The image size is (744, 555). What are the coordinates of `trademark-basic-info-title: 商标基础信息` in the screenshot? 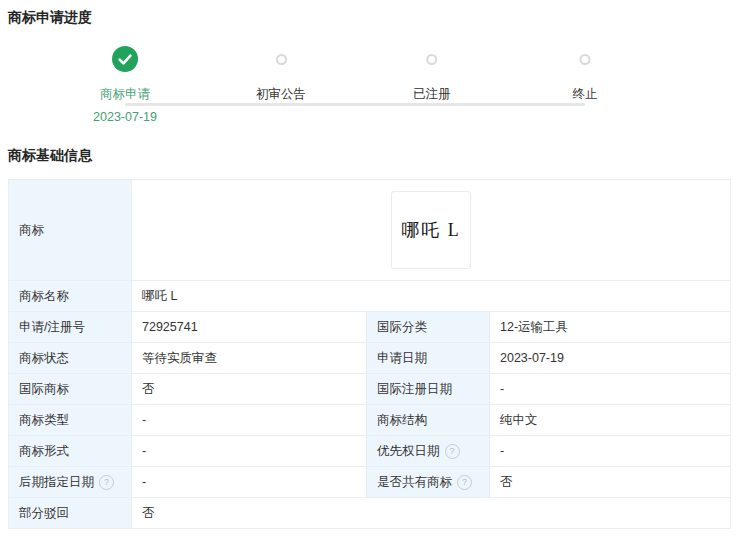 It's located at (50, 155).